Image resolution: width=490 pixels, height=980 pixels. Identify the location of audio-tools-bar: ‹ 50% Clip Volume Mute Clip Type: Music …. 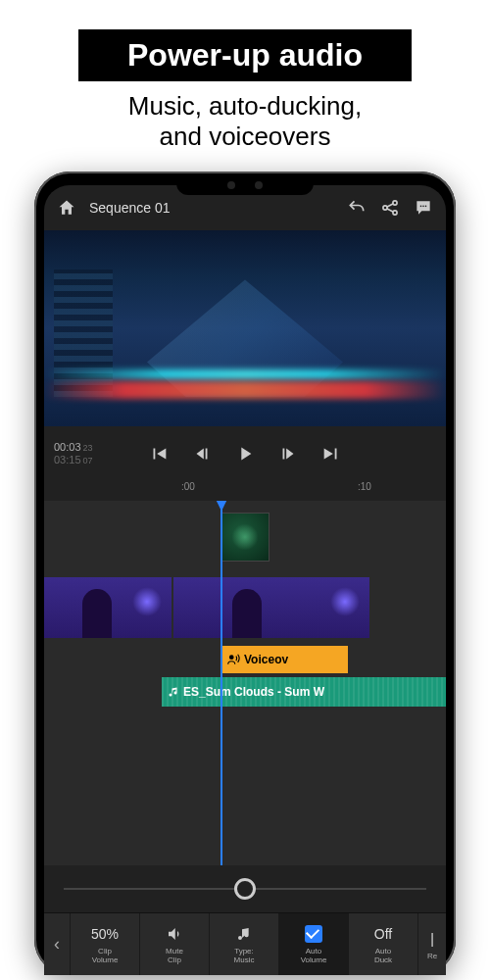
(245, 944).